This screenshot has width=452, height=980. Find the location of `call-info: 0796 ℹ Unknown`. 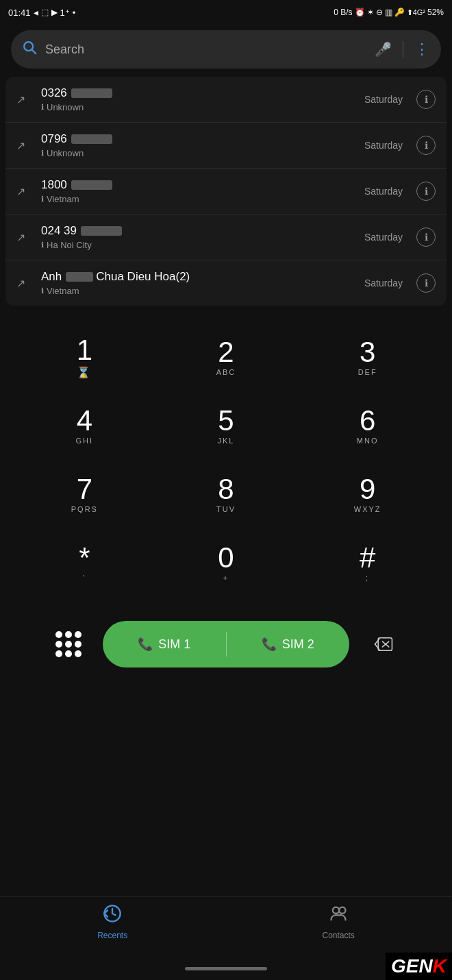

call-info: 0796 ℹ Unknown is located at coordinates (199, 145).